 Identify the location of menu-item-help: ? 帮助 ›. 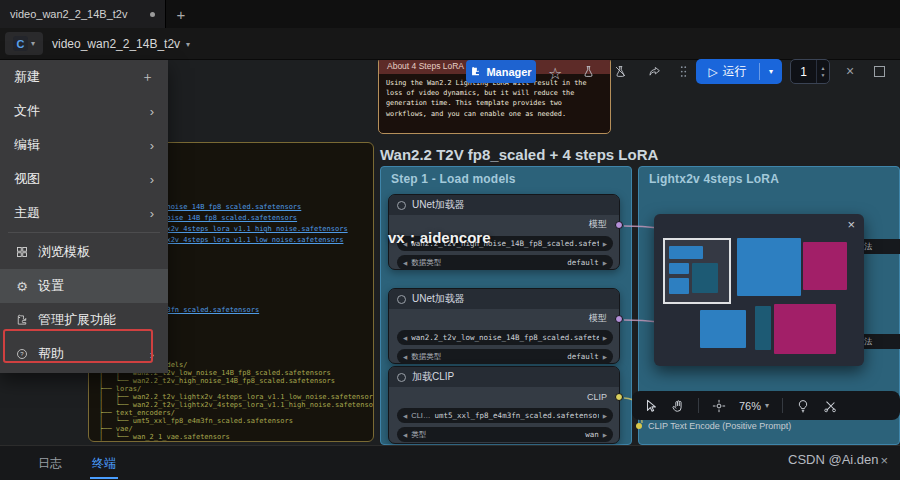
(84, 354).